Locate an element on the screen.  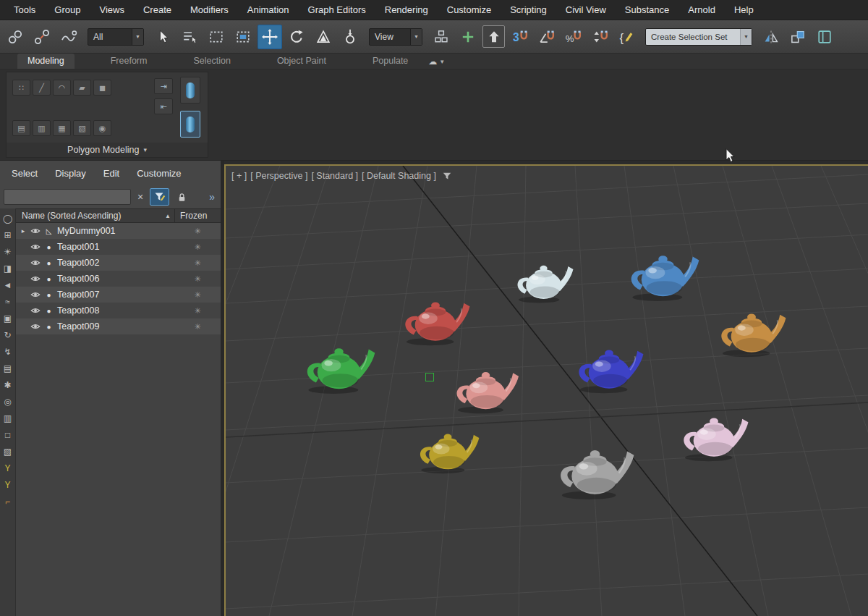
viewport-renderer-label: [ Standard ] is located at coordinates (334, 176).